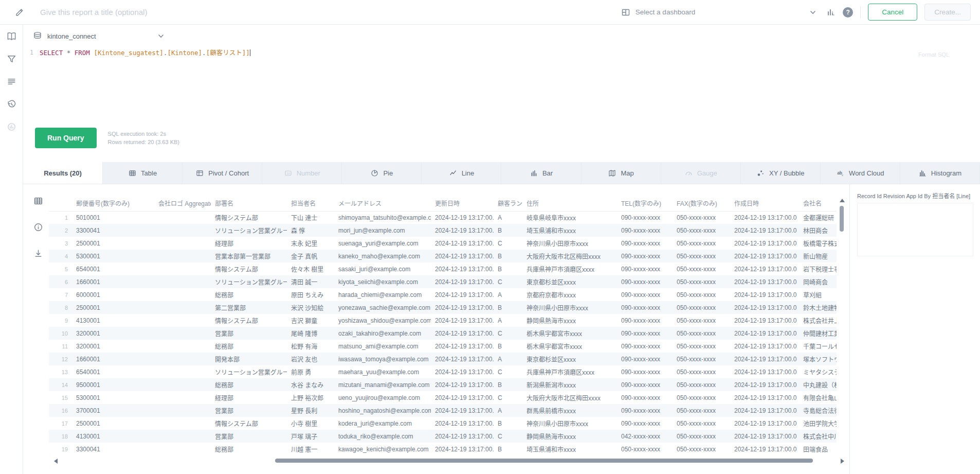 The height and width of the screenshot is (474, 980). Describe the element at coordinates (781, 173) in the screenshot. I see `tab-xy-bubble: XY / Bubble` at that location.